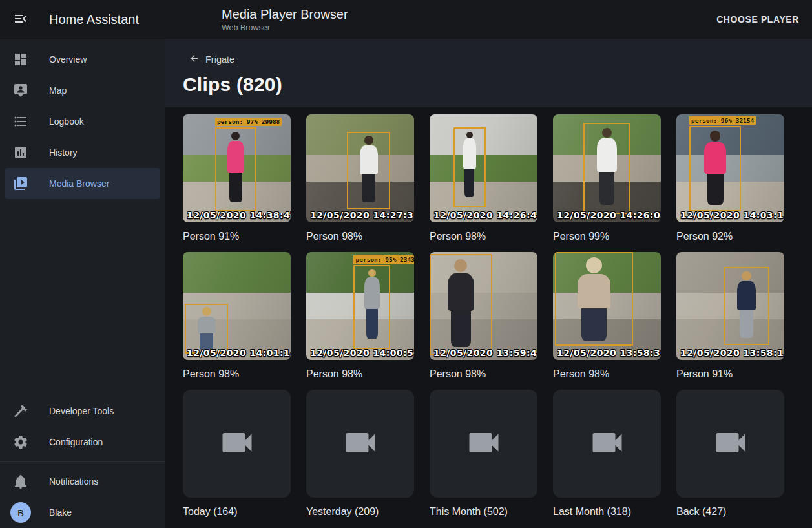 This screenshot has height=528, width=812. I want to click on breadcrumb-label: Frigate, so click(220, 59).